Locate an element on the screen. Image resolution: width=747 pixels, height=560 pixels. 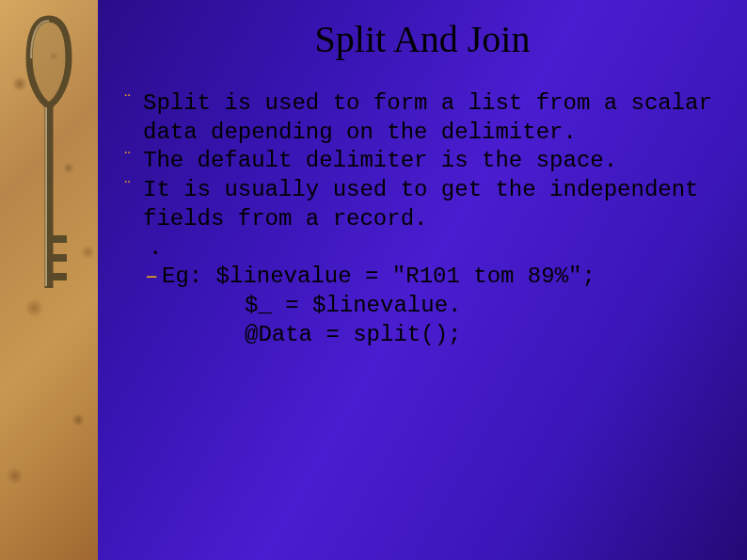
slide-sidebar is located at coordinates (49, 280).